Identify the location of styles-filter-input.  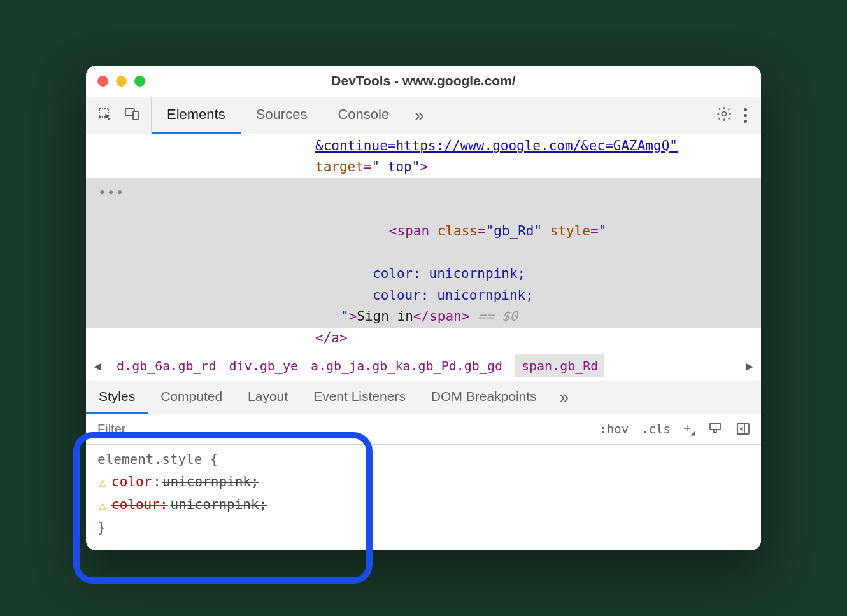
(345, 429).